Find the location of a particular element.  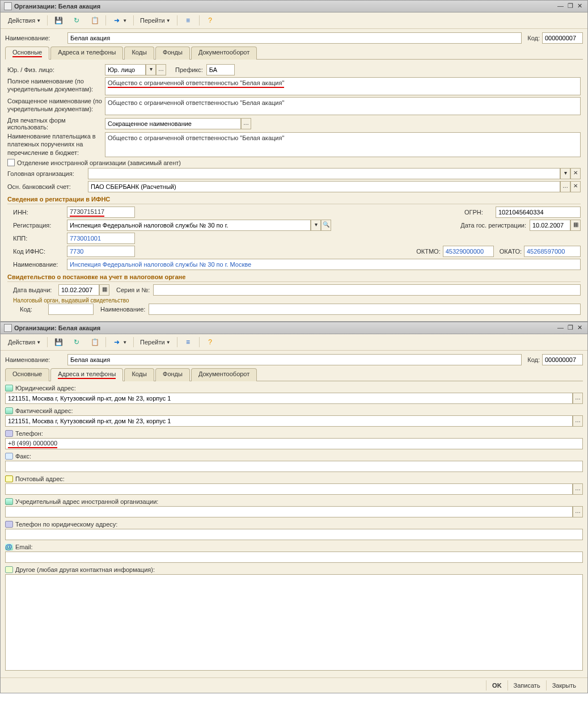

oktmo-input is located at coordinates (468, 251).